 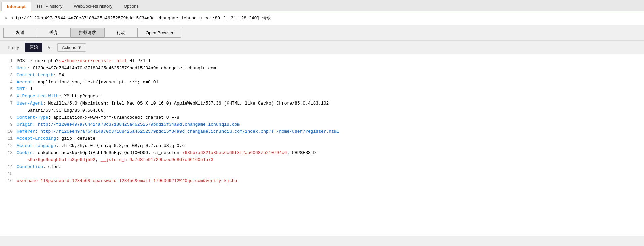 I want to click on table-row: 14Connection: close, so click(x=322, y=167).